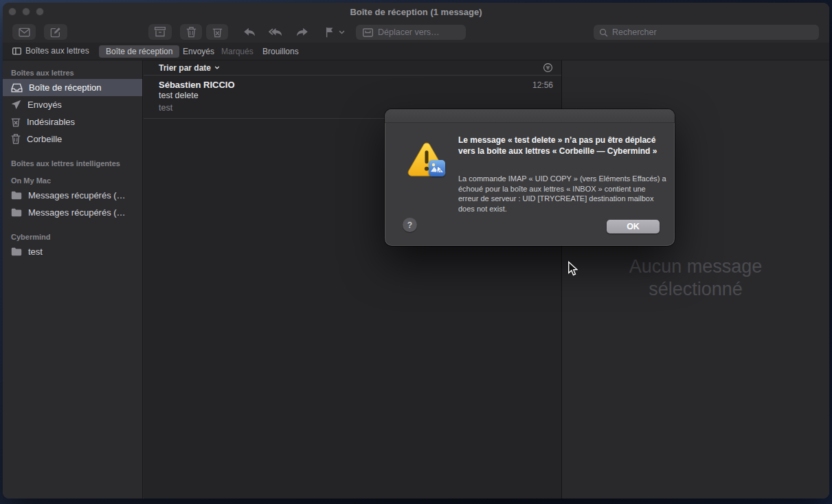 The width and height of the screenshot is (832, 504). I want to click on mailboxes-toggle: Boîtes aux lettres, so click(51, 51).